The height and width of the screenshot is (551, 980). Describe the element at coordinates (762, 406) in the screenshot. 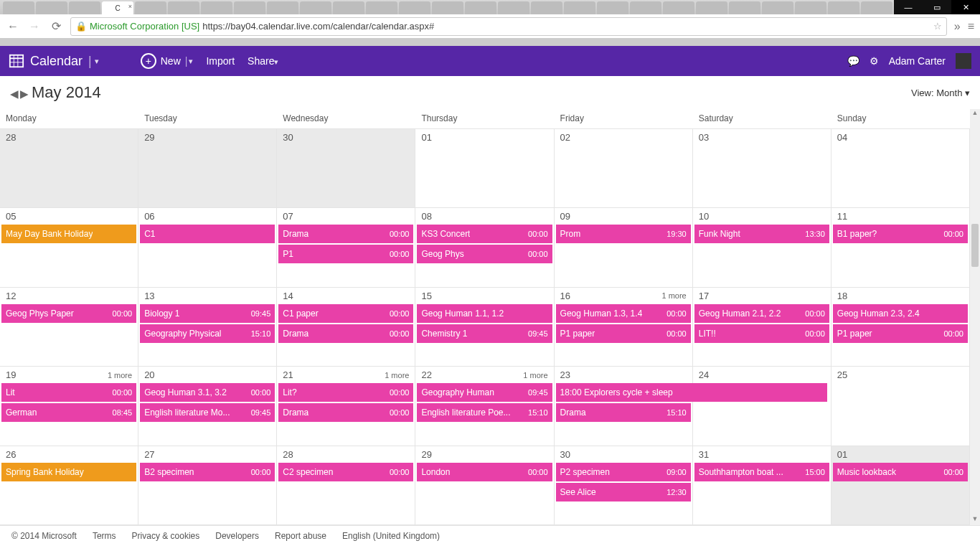

I see `calendar-cell: 24` at that location.